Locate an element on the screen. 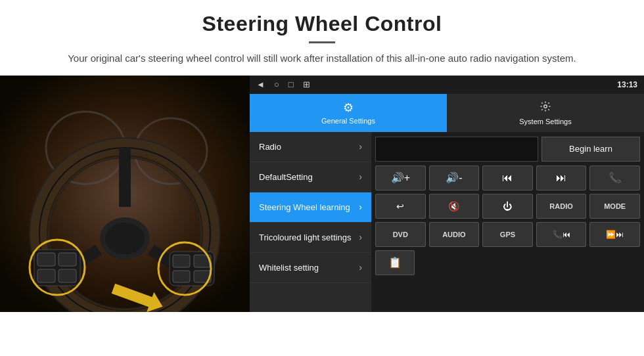 The image size is (644, 356). volume-up-icon: 🔊+ is located at coordinates (401, 177).